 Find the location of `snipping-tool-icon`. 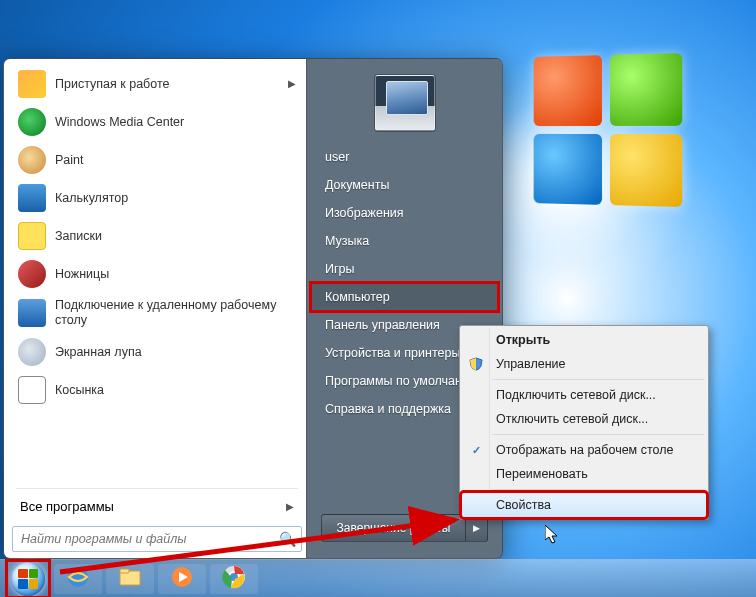

snipping-tool-icon is located at coordinates (32, 274).